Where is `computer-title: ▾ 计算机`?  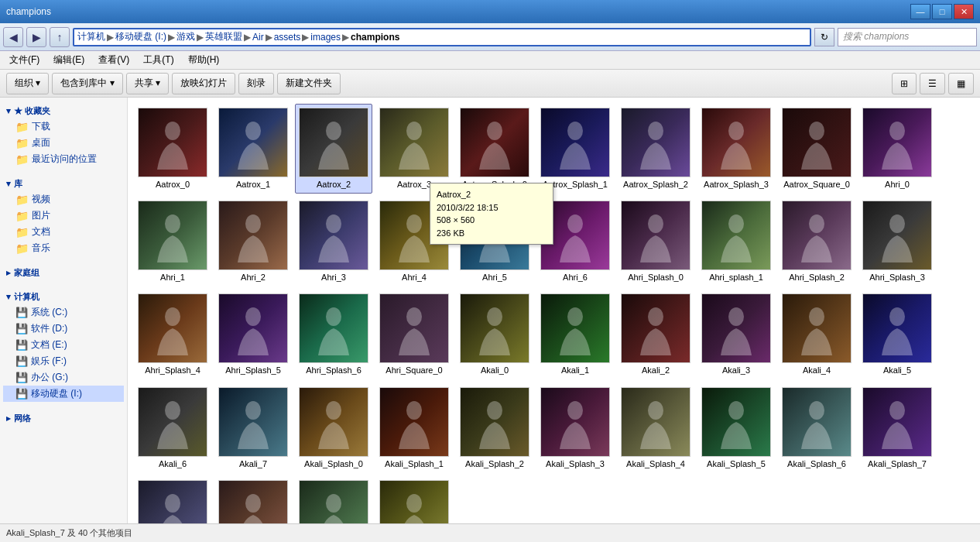
computer-title: ▾ 计算机 is located at coordinates (63, 297).